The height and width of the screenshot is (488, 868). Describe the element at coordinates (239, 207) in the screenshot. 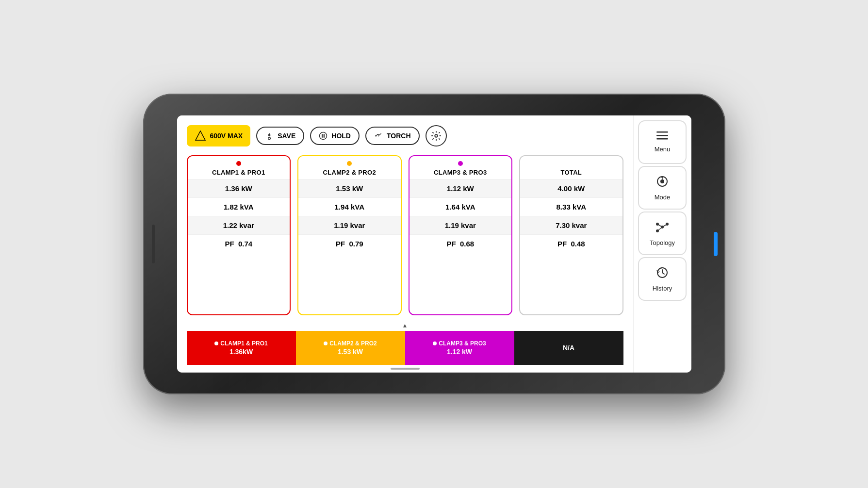

I see `clamp1-kva: 1.82 kVA` at that location.